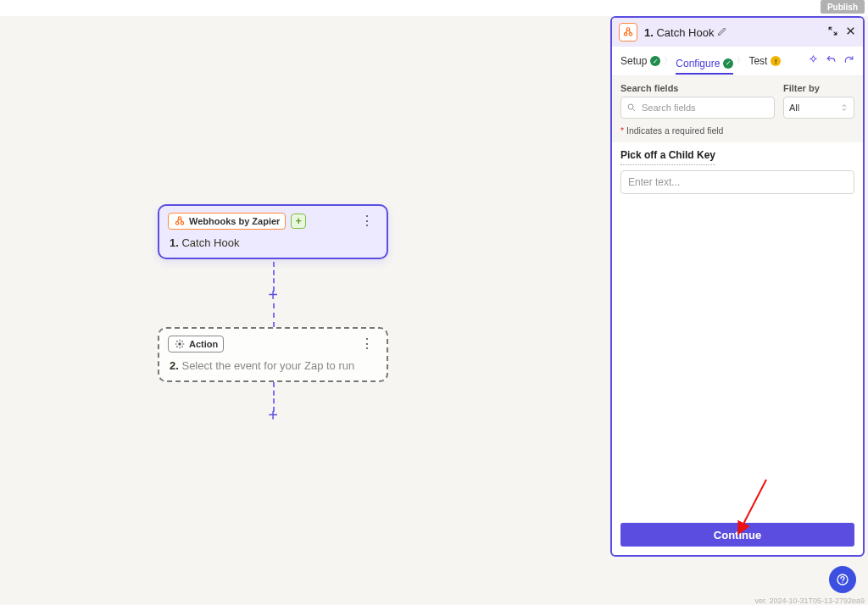  What do you see at coordinates (819, 88) in the screenshot?
I see `filter-by-label: Filter by` at bounding box center [819, 88].